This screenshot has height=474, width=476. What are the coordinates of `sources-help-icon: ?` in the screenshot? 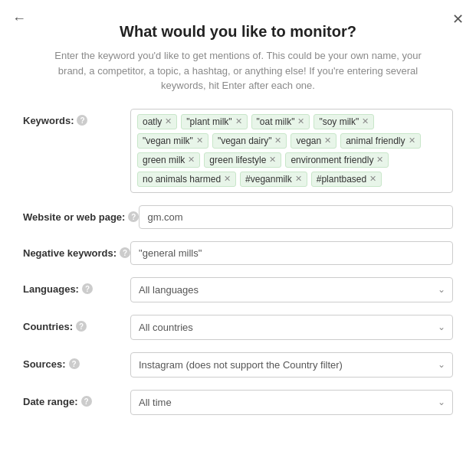 It's located at (74, 364).